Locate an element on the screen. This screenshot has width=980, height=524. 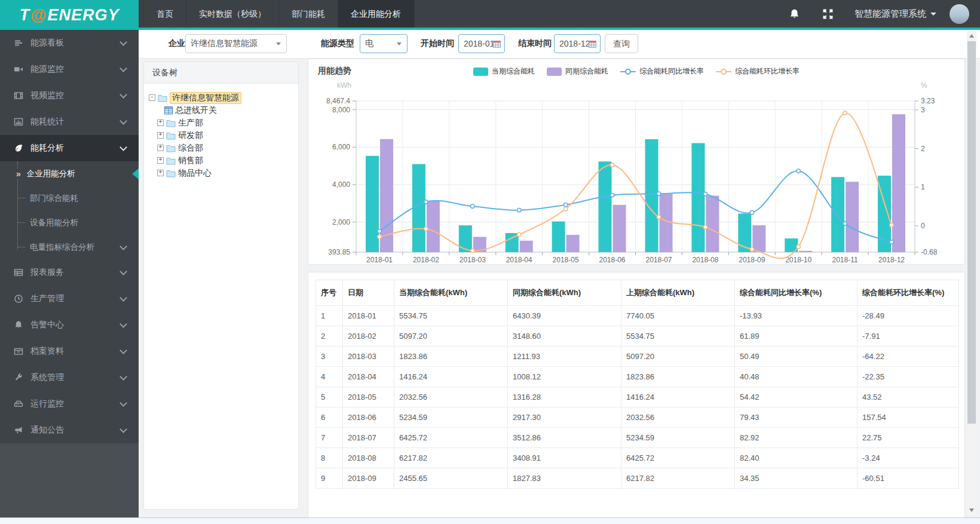
tree-node-label: 生产部 is located at coordinates (191, 123).